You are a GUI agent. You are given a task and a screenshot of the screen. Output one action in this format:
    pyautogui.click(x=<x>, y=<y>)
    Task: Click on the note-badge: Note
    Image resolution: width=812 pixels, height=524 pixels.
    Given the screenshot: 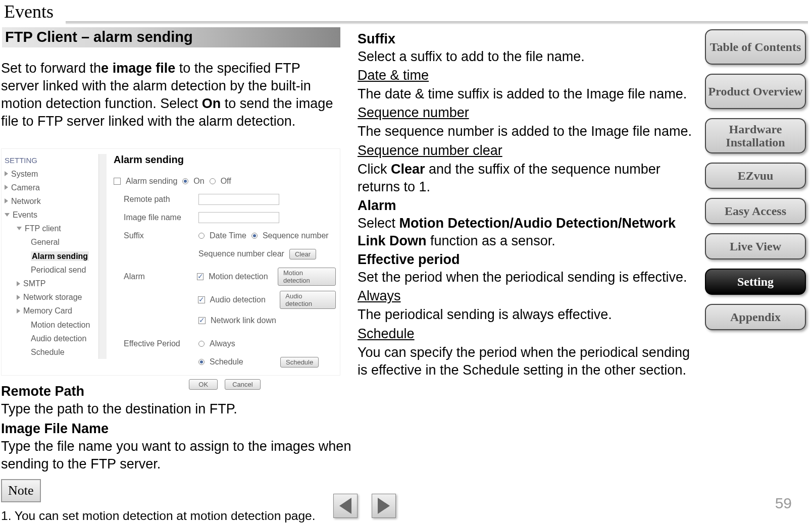 What is the action you would take?
    pyautogui.click(x=21, y=491)
    